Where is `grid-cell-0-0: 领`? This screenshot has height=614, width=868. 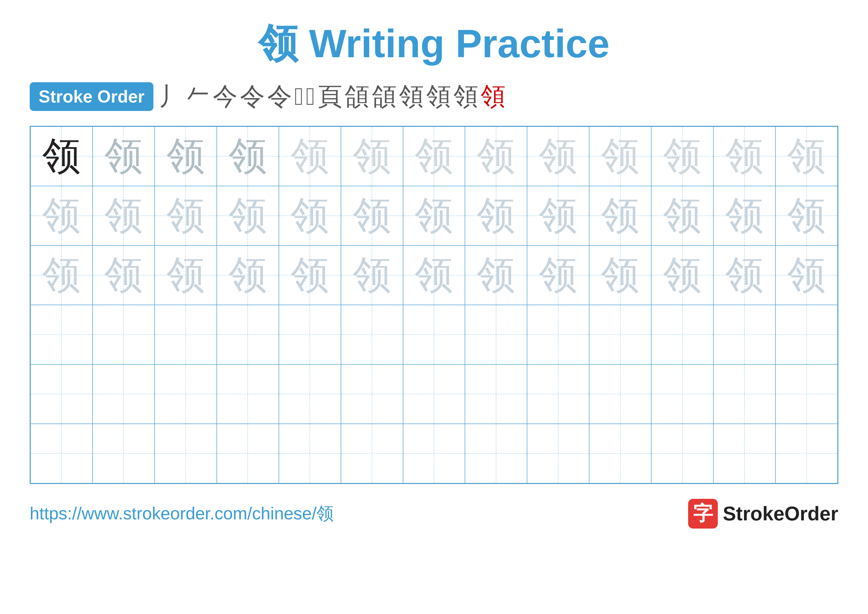
grid-cell-0-0: 领 is located at coordinates (62, 157).